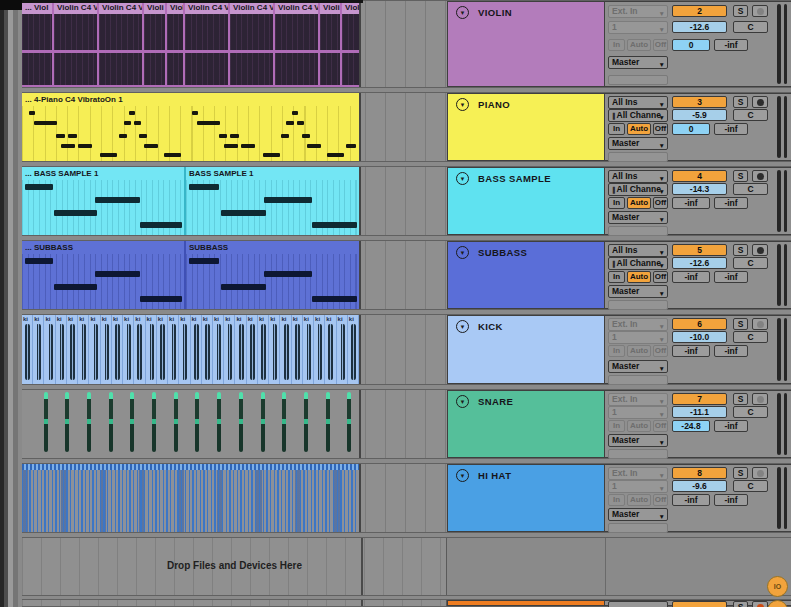 This screenshot has width=791, height=607. Describe the element at coordinates (526, 603) in the screenshot. I see `track-header: ▼A-P...` at that location.